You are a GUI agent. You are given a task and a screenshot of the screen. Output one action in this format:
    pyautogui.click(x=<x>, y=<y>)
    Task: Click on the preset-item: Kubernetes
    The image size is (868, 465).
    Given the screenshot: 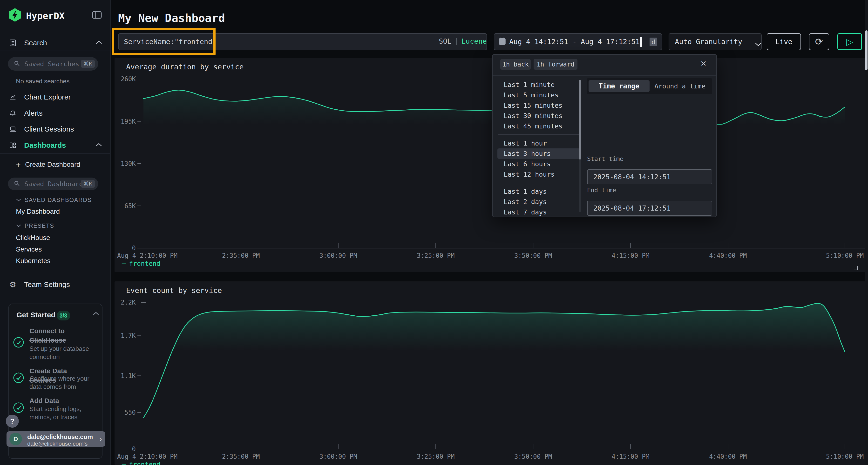 What is the action you would take?
    pyautogui.click(x=33, y=261)
    